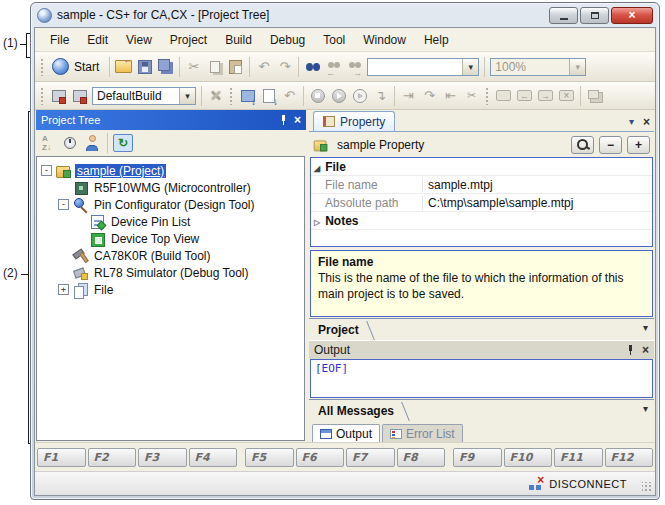 The height and width of the screenshot is (505, 665). I want to click on history-icon, so click(70, 143).